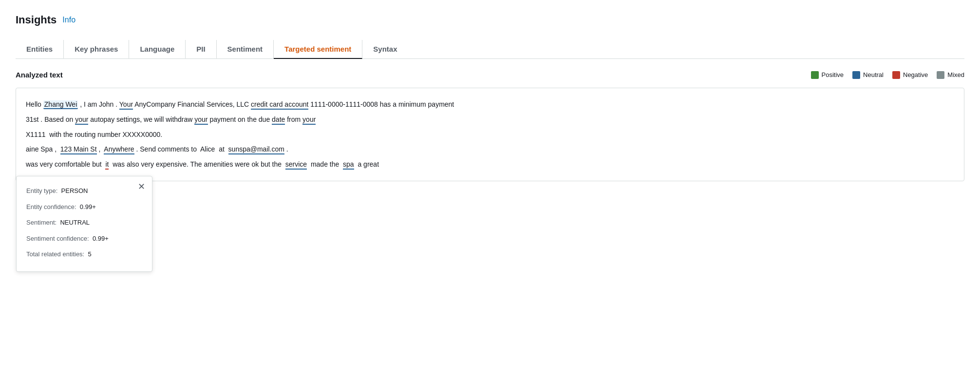  Describe the element at coordinates (309, 120) in the screenshot. I see `entity-your-4: your` at that location.